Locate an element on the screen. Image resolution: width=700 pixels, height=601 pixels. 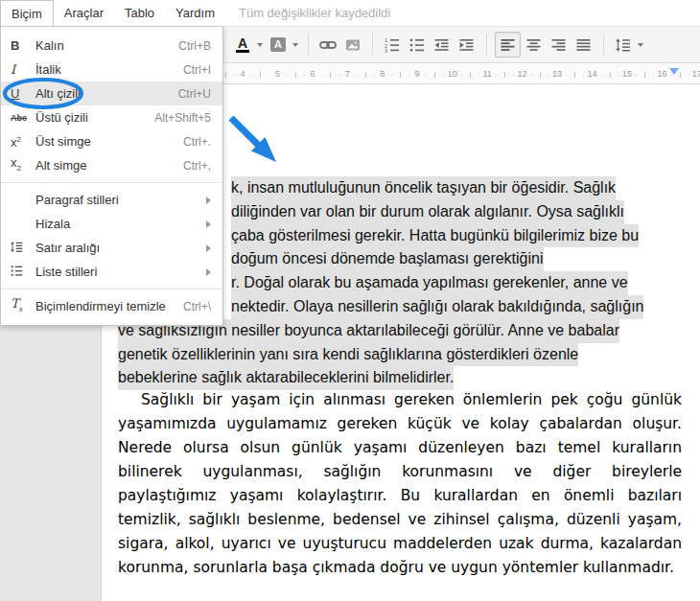
selected-text: k, insan mutluluğunun öncelik taşıyan bi… is located at coordinates (424, 188).